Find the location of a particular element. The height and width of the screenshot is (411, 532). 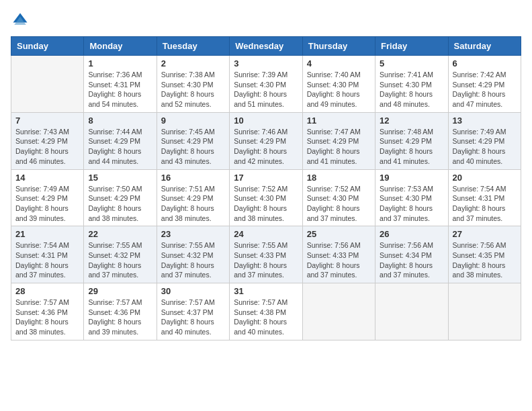

calendar-cell: 22Sunrise: 7:55 AM Sunset: 4:32 PM Dayli… is located at coordinates (120, 255).